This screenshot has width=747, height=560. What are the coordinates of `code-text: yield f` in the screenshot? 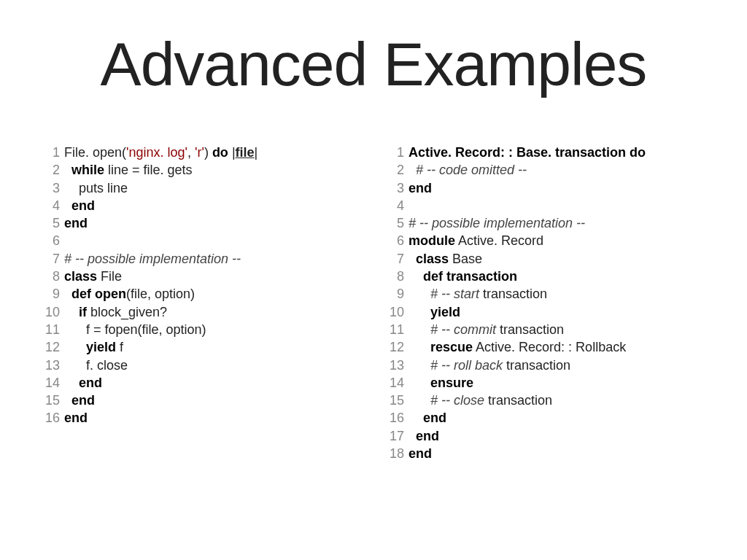 It's located at (93, 347).